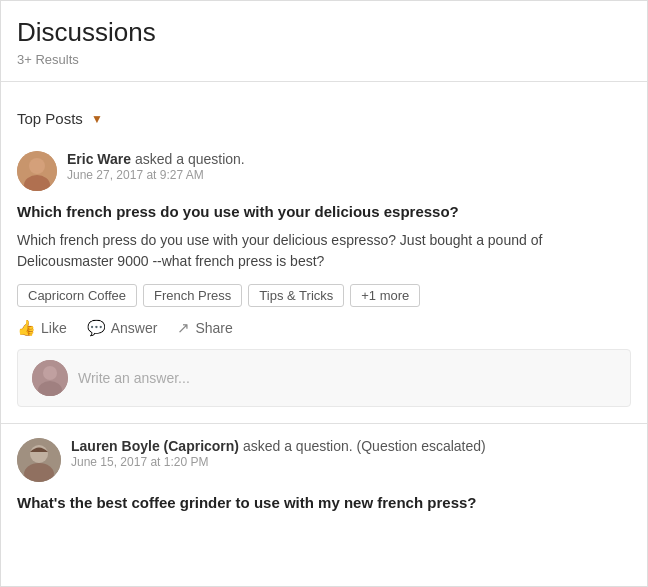  I want to click on answer-avatar, so click(50, 378).